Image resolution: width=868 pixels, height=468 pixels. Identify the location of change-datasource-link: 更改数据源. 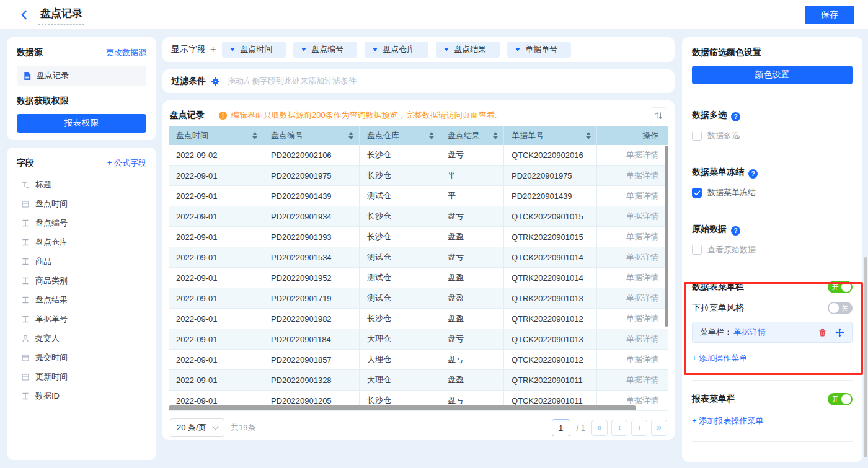
(126, 53).